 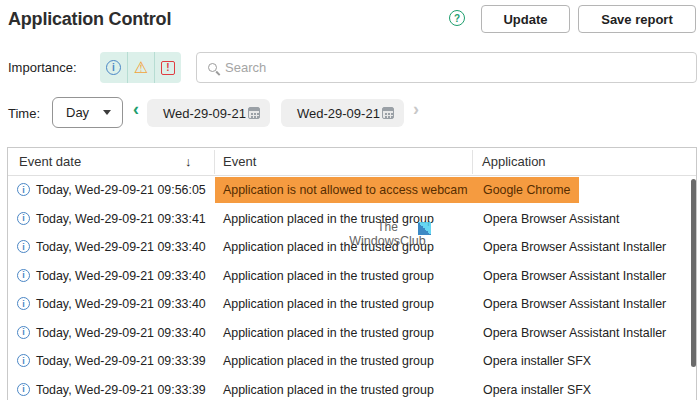 What do you see at coordinates (140, 68) in the screenshot?
I see `importance-filter-group: i ⚠ !` at bounding box center [140, 68].